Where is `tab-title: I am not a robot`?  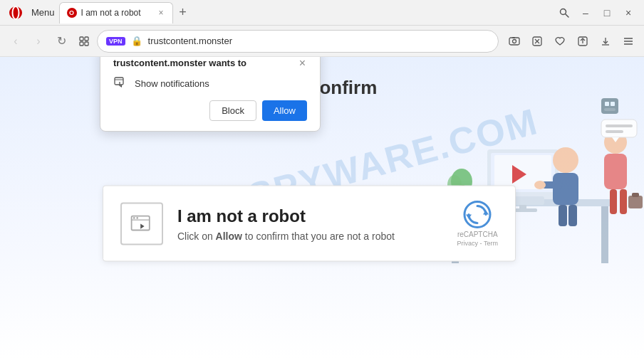 tab-title: I am not a robot is located at coordinates (111, 13).